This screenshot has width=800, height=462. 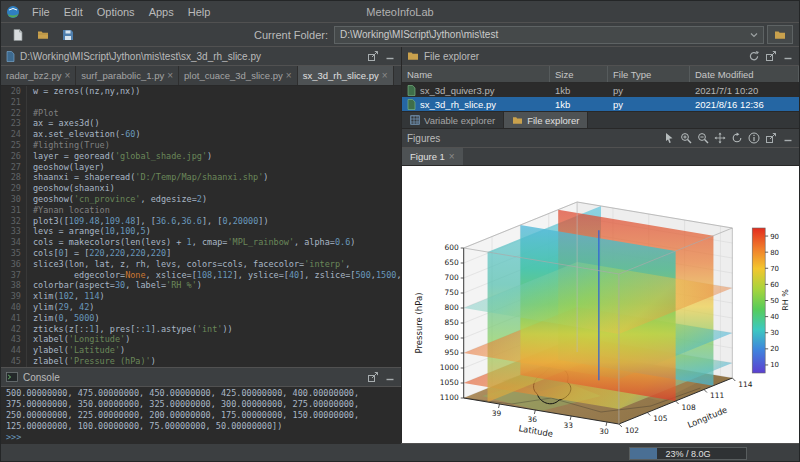 What do you see at coordinates (579, 104) in the screenshot?
I see `file-size: 1kb` at bounding box center [579, 104].